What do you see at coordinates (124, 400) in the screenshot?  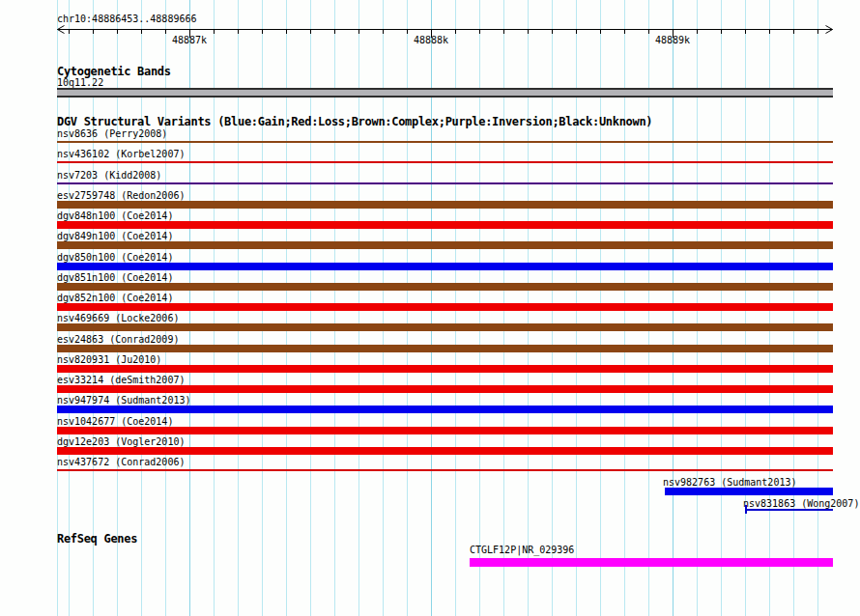 I see `variant-label: nsv947974 (Sudmant2013)` at bounding box center [124, 400].